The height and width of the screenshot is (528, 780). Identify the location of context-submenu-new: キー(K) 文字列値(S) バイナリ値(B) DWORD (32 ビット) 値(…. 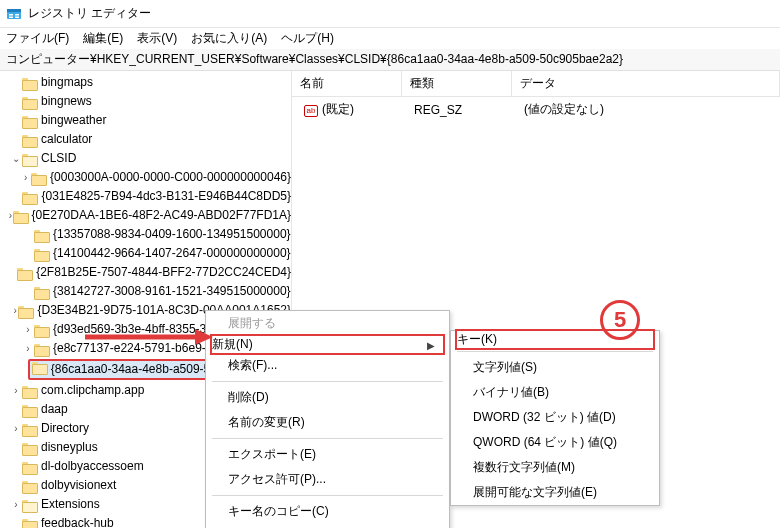
(555, 418).